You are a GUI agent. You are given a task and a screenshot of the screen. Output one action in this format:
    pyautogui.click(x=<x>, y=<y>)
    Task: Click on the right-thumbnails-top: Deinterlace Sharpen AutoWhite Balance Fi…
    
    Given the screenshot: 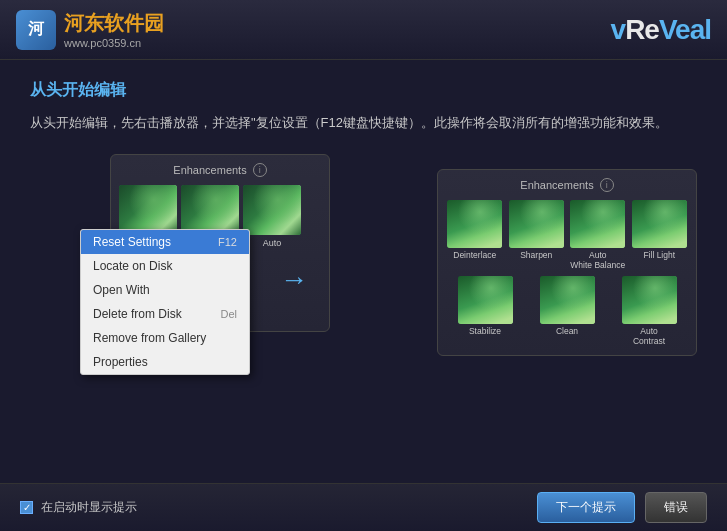 What is the action you would take?
    pyautogui.click(x=567, y=235)
    